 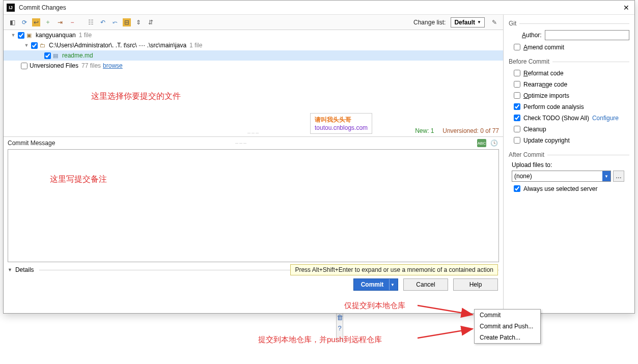 I want to click on commit-message-header: Commit Message ┄┄┄ ABC 🕓, so click(x=254, y=143).